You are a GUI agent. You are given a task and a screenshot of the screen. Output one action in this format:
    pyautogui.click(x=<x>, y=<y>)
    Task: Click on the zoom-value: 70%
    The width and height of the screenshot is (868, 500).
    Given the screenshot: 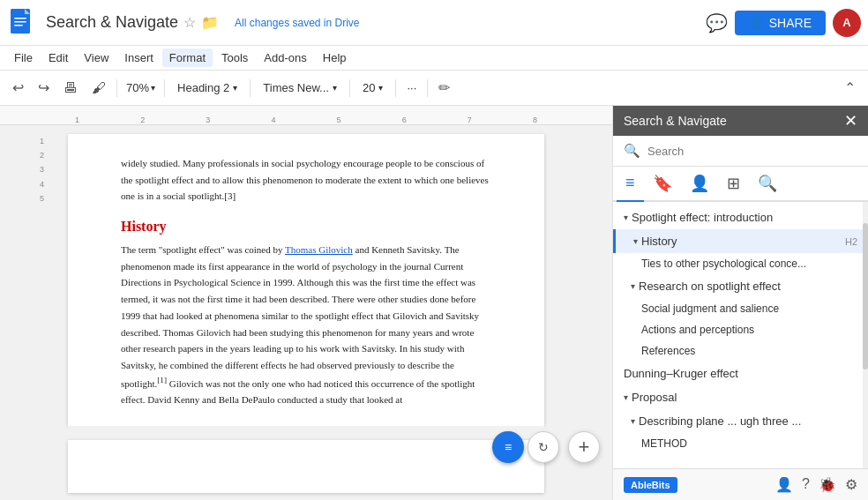 What is the action you would take?
    pyautogui.click(x=138, y=88)
    